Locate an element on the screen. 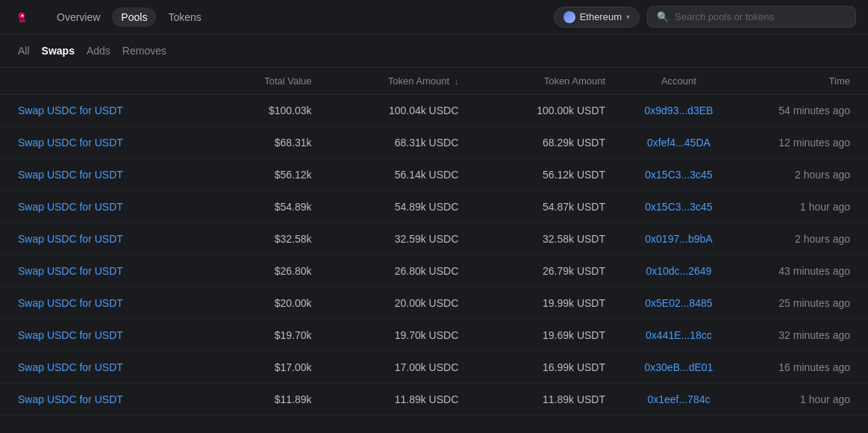  total-value: $11.89k is located at coordinates (263, 399).